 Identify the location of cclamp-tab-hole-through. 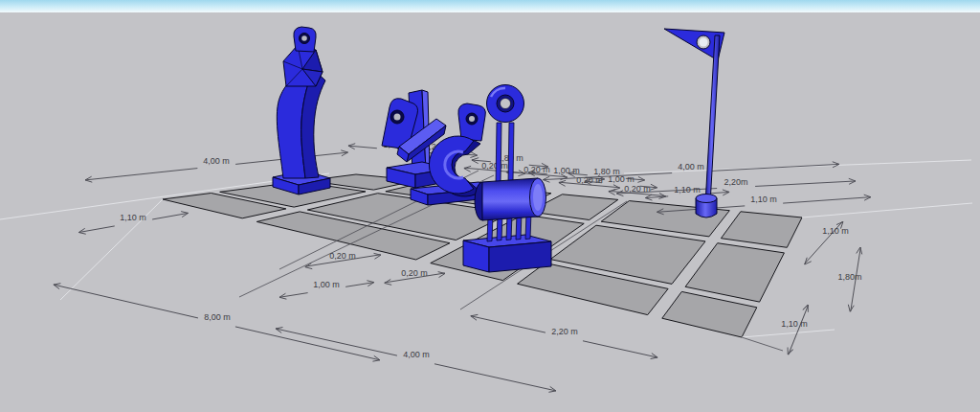
(472, 119).